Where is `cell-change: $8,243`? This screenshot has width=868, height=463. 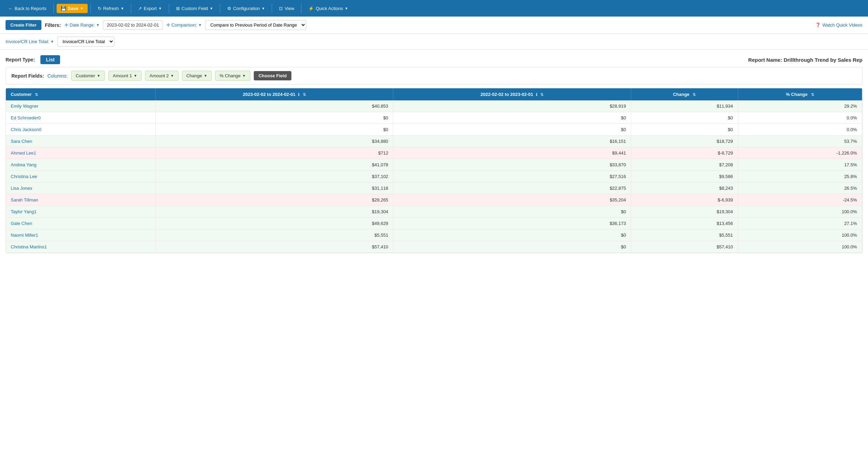
cell-change: $8,243 is located at coordinates (684, 188).